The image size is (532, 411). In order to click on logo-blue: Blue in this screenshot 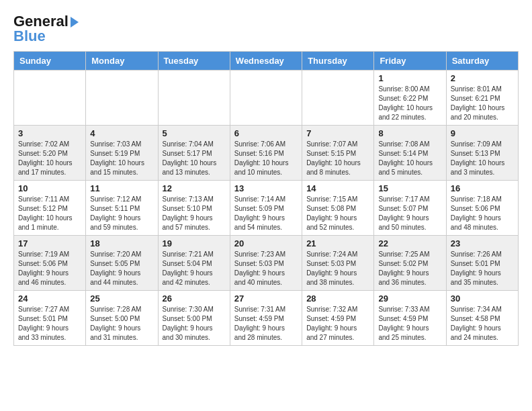, I will do `click(30, 36)`.